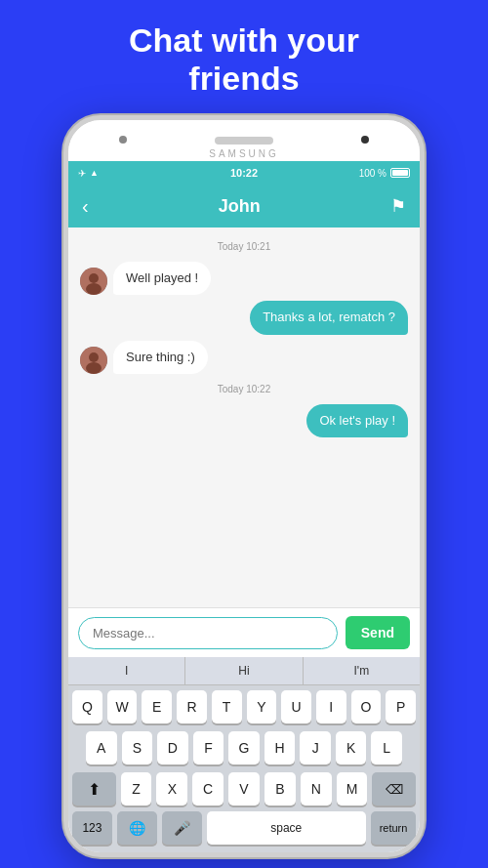  What do you see at coordinates (244, 748) in the screenshot?
I see `key-g: G` at bounding box center [244, 748].